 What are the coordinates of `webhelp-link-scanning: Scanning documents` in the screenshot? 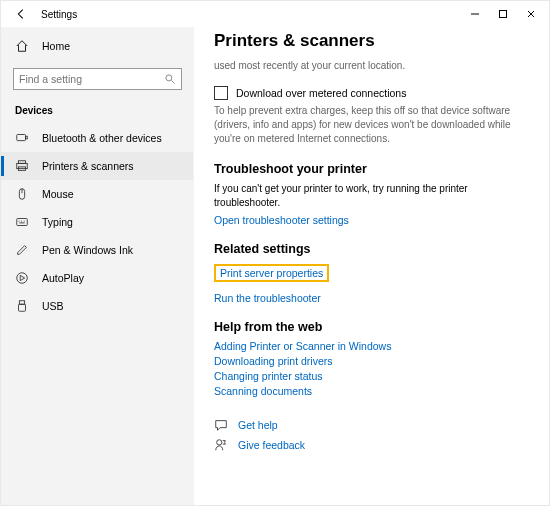 It's located at (372, 391).